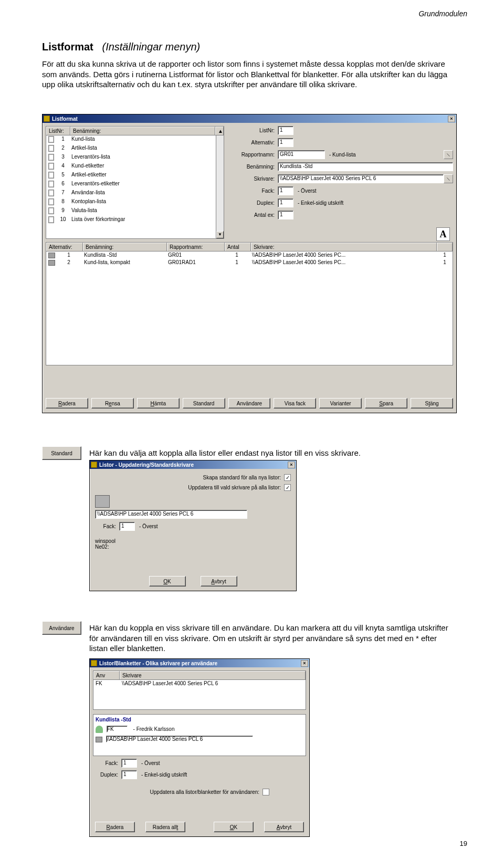 The width and height of the screenshot is (504, 859). Describe the element at coordinates (135, 130) in the screenshot. I see `list-header: ListNr: Benämning: ▲` at that location.